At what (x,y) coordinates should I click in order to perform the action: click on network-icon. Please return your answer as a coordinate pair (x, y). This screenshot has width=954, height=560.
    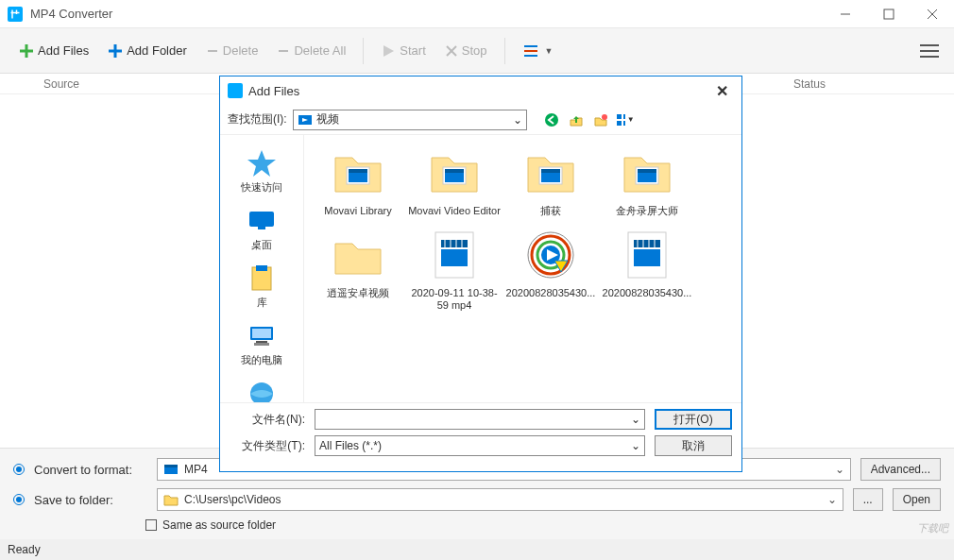
    Looking at the image, I should click on (262, 391).